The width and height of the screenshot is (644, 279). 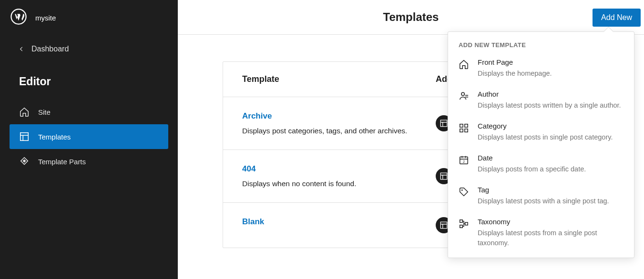 What do you see at coordinates (44, 112) in the screenshot?
I see `nav-site-label: Site` at bounding box center [44, 112].